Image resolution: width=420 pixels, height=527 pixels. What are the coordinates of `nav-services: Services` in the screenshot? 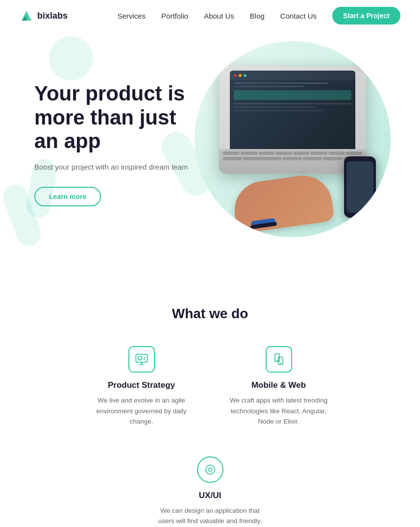 It's located at (132, 16).